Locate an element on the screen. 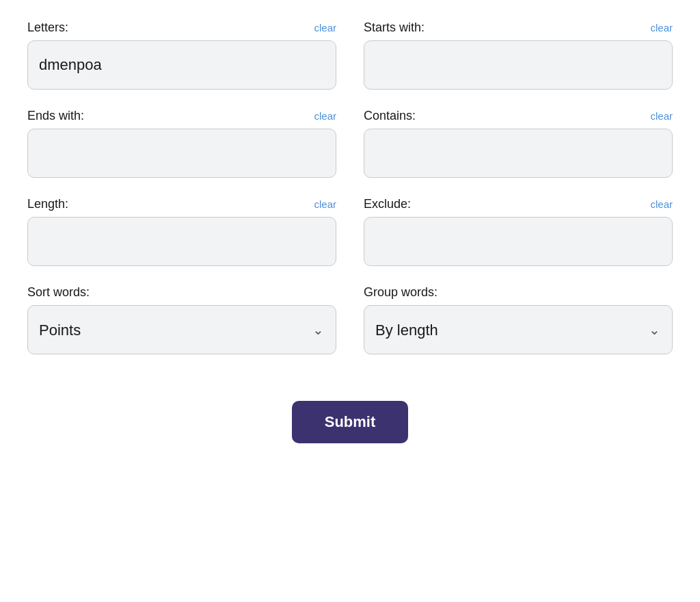 The width and height of the screenshot is (700, 602). group-words-select: By length By letter None is located at coordinates (518, 330).